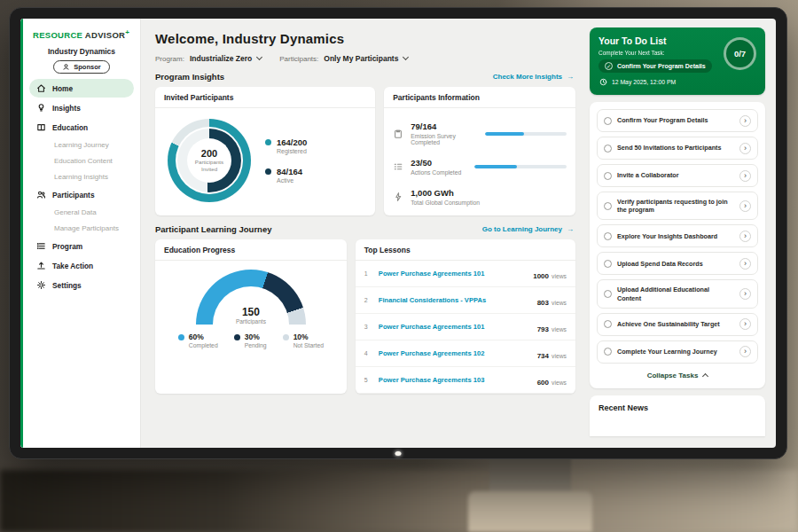 This screenshot has height=532, width=798. Describe the element at coordinates (303, 340) in the screenshot. I see `legend-not-started: 10% Not Started` at that location.